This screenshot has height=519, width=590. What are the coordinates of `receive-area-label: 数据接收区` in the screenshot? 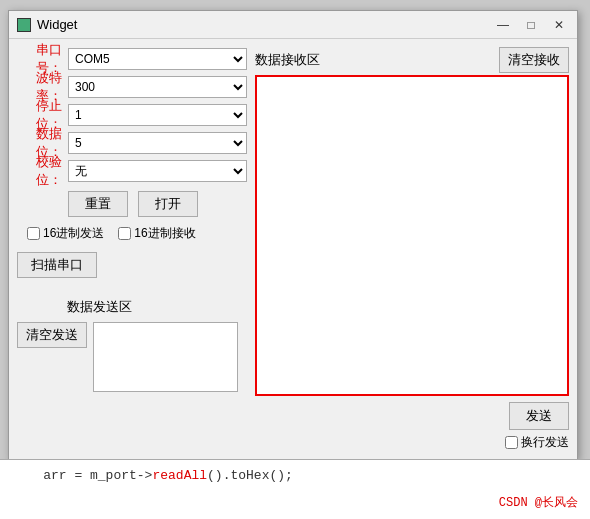 It's located at (288, 60).